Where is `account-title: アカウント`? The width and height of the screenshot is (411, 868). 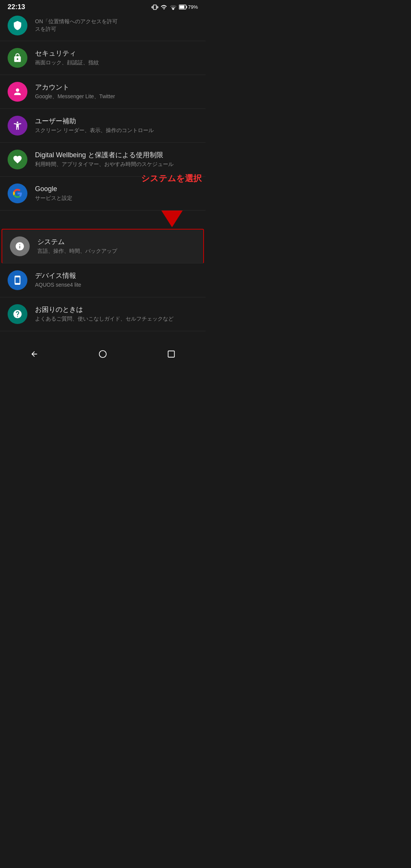
account-title: アカウント is located at coordinates (116, 88).